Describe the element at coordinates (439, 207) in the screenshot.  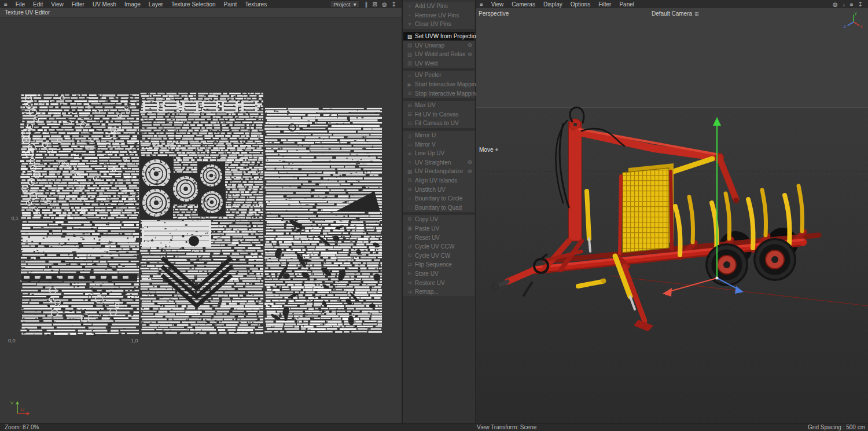
I see `command-label: Boundary to Quad` at that location.